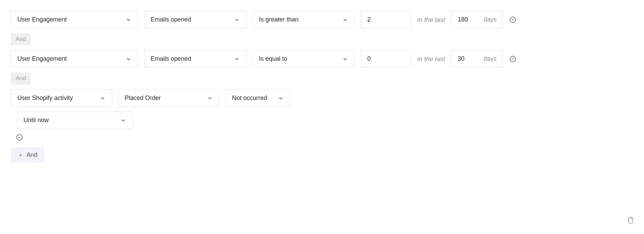 The height and width of the screenshot is (234, 644). What do you see at coordinates (28, 155) in the screenshot?
I see `add-and-button: And` at bounding box center [28, 155].